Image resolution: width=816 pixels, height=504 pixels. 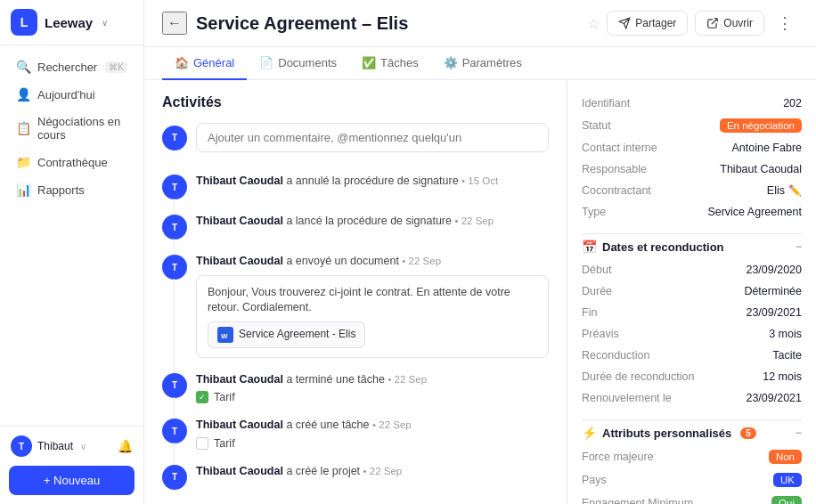 I want to click on field-label: Renouvelement le, so click(x=627, y=398).